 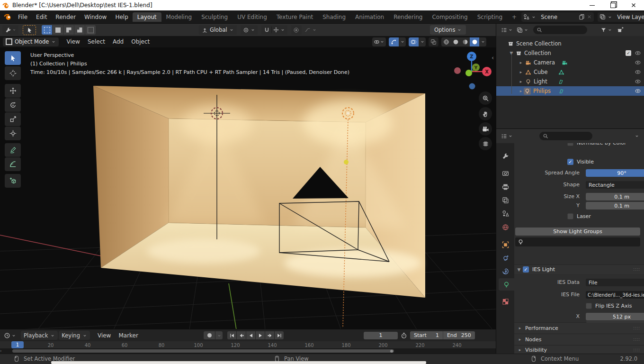 I want to click on tool-add-cube, so click(x=13, y=181).